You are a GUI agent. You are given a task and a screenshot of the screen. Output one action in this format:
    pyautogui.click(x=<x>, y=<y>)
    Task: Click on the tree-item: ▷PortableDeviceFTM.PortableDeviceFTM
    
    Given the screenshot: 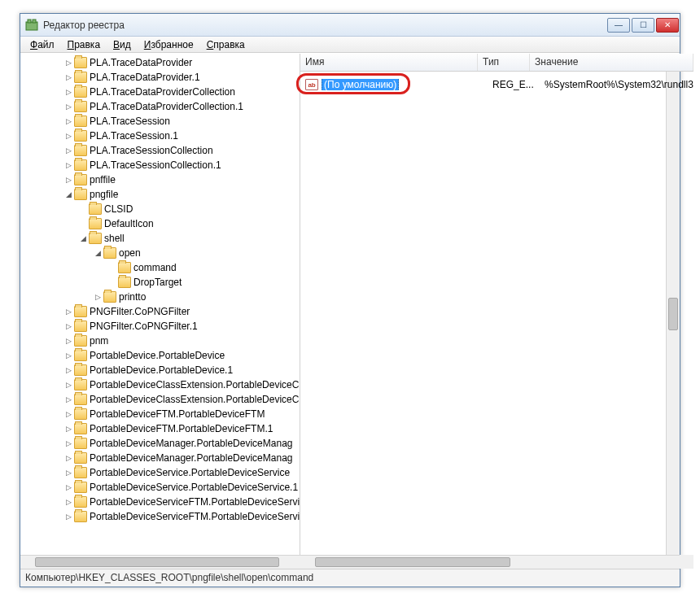 What is the action you would take?
    pyautogui.click(x=160, y=414)
    